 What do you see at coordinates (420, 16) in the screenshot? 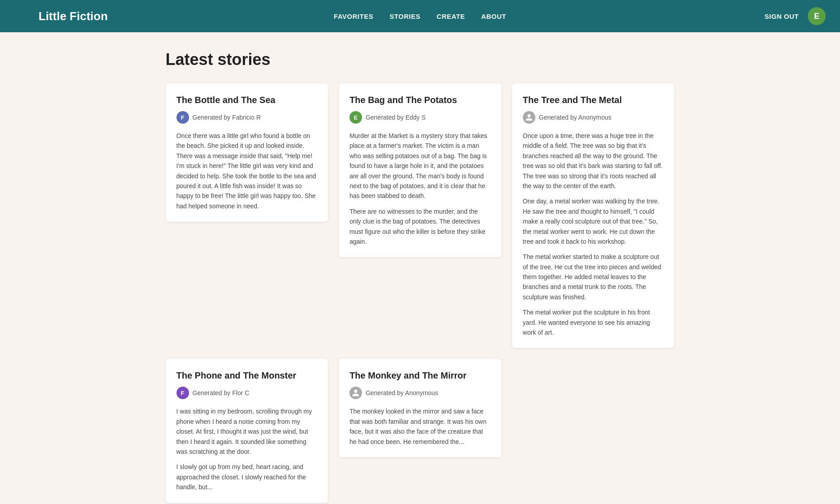
I see `navbar: ✏️ Little Fiction FAVORITES STORIES CREA…` at bounding box center [420, 16].